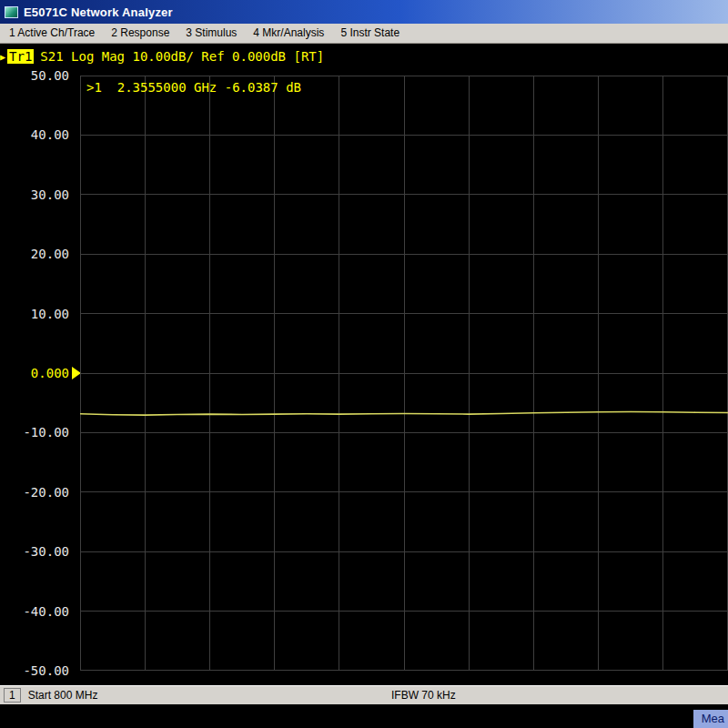 The height and width of the screenshot is (728, 728). What do you see at coordinates (46, 432) in the screenshot?
I see `y-axis-label: -10.00` at bounding box center [46, 432].